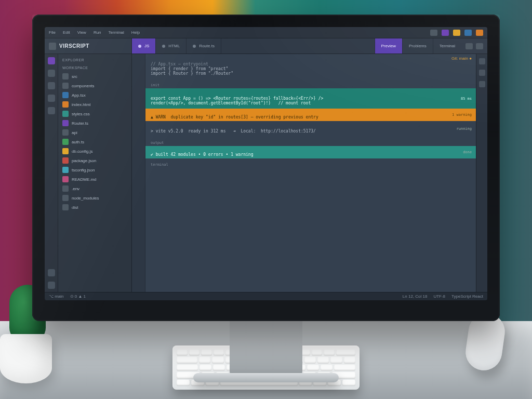 The width and height of the screenshot is (532, 399). Describe the element at coordinates (75, 208) in the screenshot. I see `sidebar-item-label: dist` at that location.